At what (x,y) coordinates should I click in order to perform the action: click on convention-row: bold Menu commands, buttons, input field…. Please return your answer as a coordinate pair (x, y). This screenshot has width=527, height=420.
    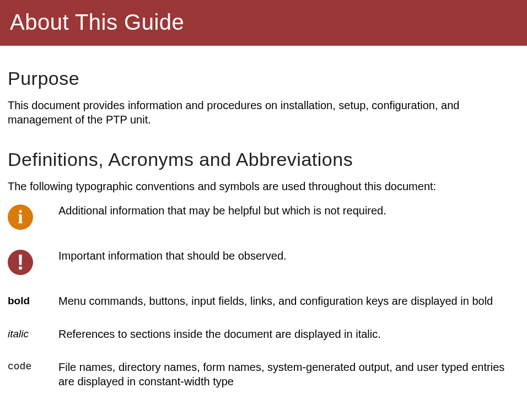
    Looking at the image, I should click on (264, 301).